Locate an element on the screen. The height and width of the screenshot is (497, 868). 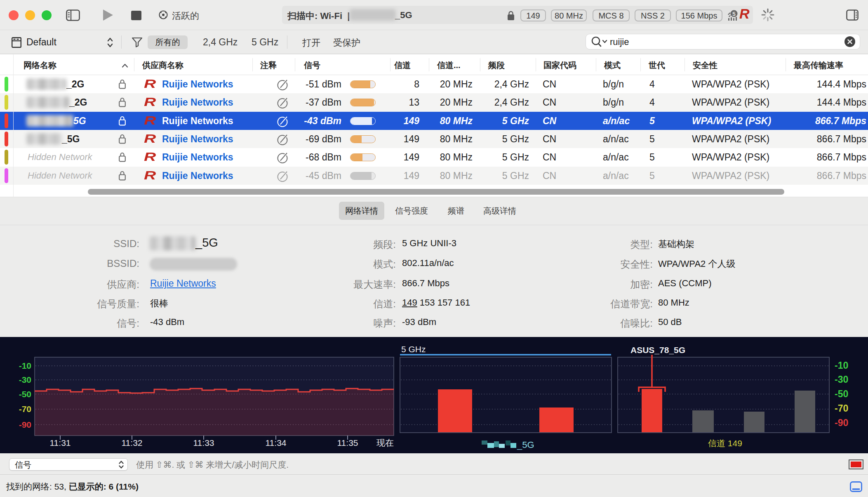
svg-text: 5 is located at coordinates (734, 14).